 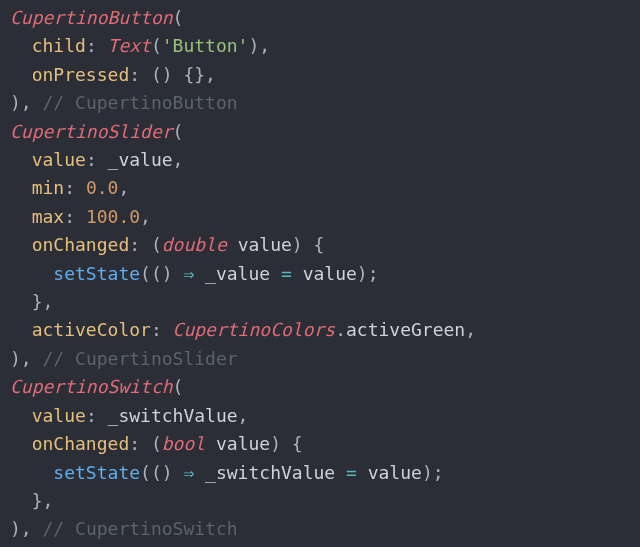 I want to click on param-child: child, so click(x=59, y=46).